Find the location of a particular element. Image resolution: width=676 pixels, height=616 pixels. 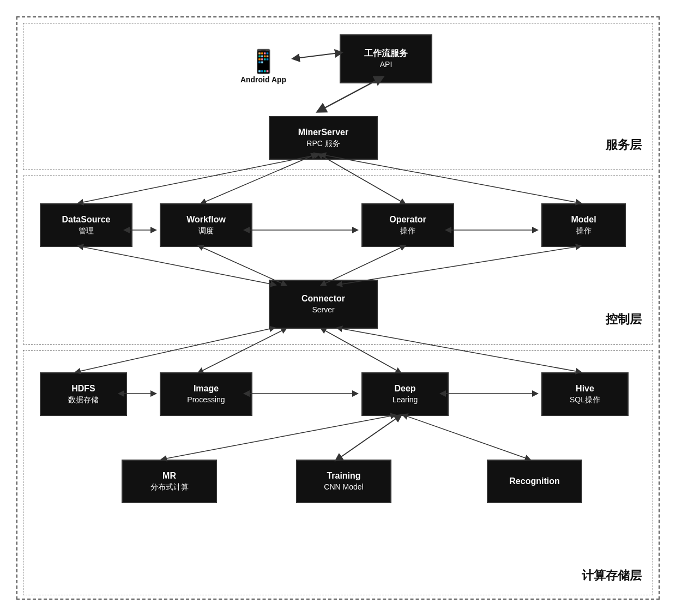

android-label: Android App is located at coordinates (263, 80).